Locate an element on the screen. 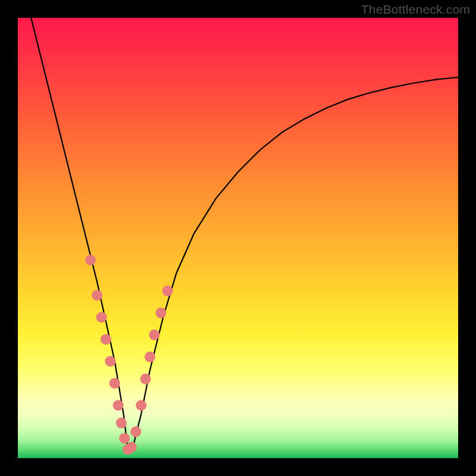 The width and height of the screenshot is (476, 476). watermark-text: TheBottleneck.com is located at coordinates (415, 10).